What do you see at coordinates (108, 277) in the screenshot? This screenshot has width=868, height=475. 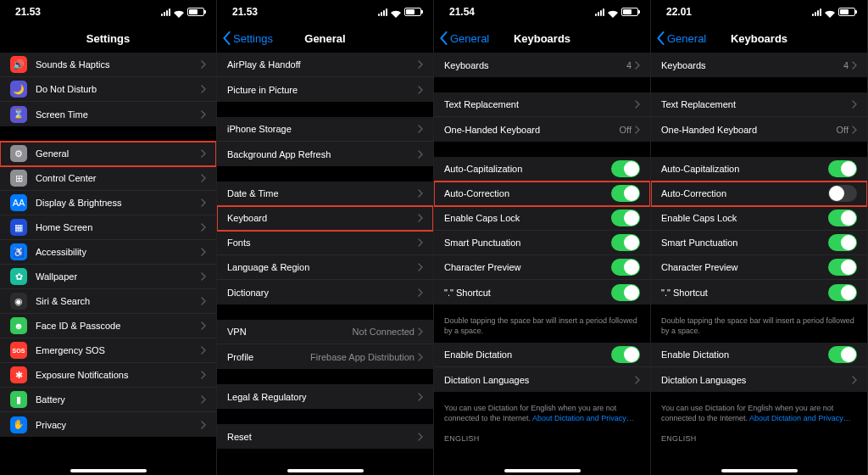 I see `list-row: ✿Wallpaper` at bounding box center [108, 277].